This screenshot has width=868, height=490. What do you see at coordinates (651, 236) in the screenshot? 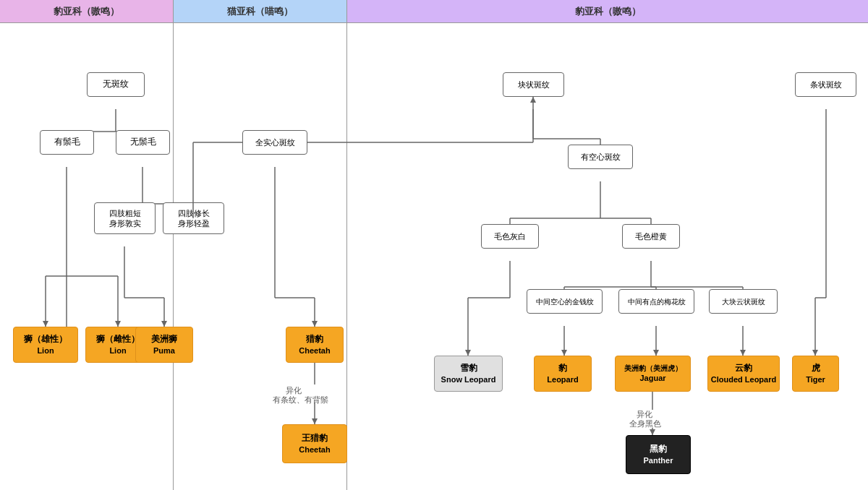
I see `node-orange-fur: 毛色橙黄` at bounding box center [651, 236].